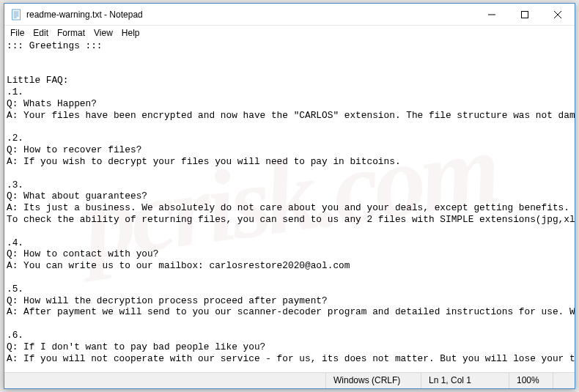  I want to click on window-title: readme-warning.txt - Notepad, so click(251, 15).